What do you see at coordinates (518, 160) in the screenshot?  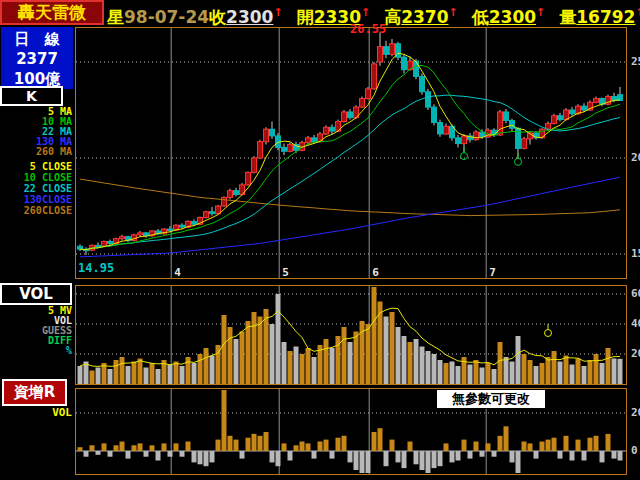 I see `sell-signal-icon` at bounding box center [518, 160].